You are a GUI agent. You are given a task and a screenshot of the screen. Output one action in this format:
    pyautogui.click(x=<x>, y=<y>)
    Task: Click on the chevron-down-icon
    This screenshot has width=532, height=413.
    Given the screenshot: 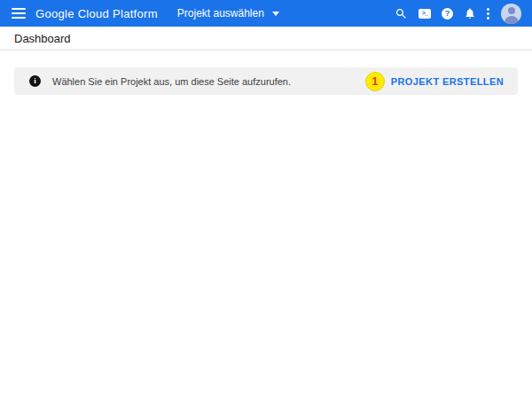 What is the action you would take?
    pyautogui.click(x=276, y=14)
    